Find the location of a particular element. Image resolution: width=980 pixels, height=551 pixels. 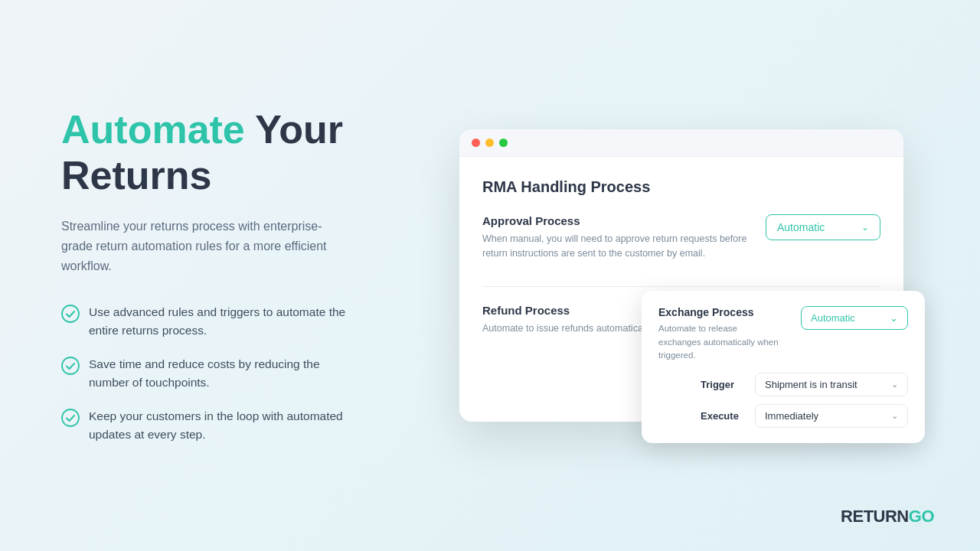

exchange-title-col: Exchange Process Automate to release exc… is located at coordinates (720, 334).